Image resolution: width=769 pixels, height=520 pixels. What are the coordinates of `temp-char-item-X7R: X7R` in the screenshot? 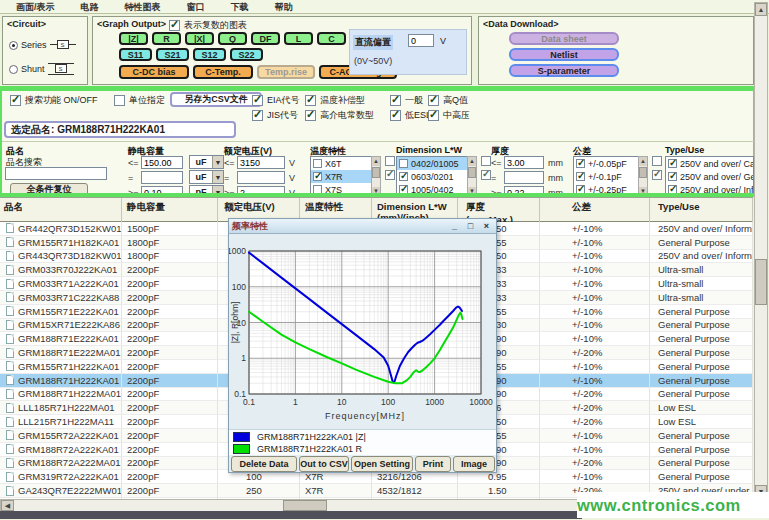 It's located at (341, 176).